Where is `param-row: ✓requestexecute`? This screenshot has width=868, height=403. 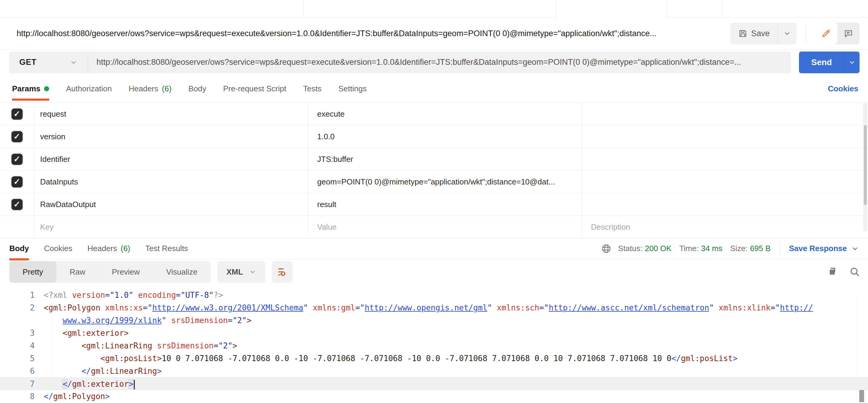
param-row: ✓requestexecute is located at coordinates (434, 114).